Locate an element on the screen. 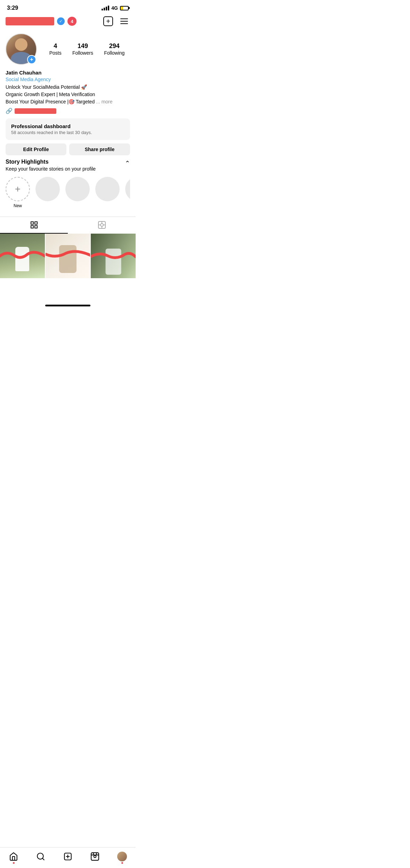 The width and height of the screenshot is (410, 868). following-count: 294 is located at coordinates (114, 46).